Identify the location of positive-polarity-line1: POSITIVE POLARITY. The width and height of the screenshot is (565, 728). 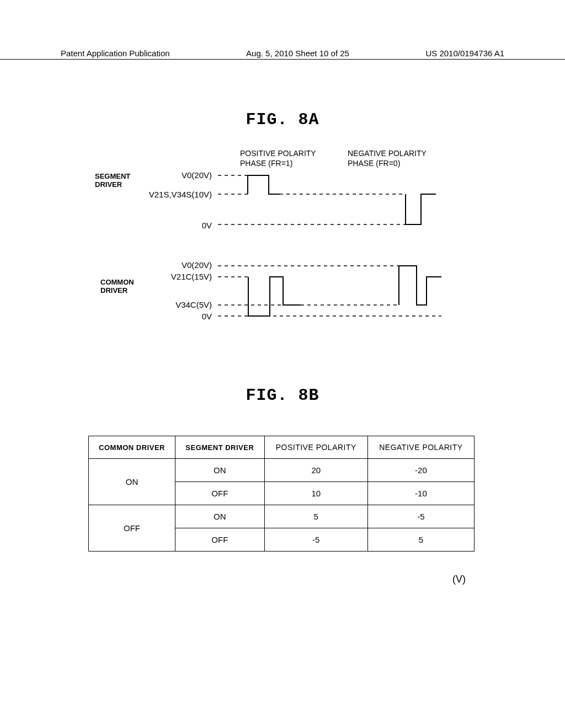
(278, 153).